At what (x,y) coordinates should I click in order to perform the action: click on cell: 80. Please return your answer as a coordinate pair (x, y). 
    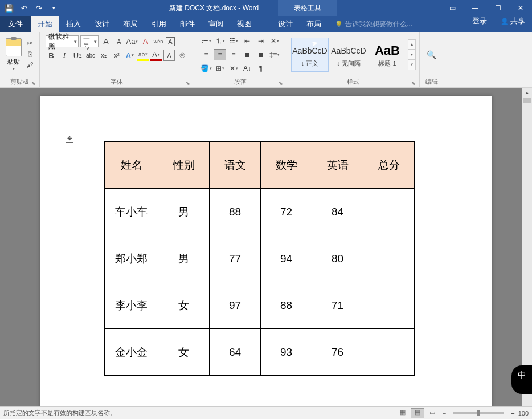
    Looking at the image, I should click on (338, 259).